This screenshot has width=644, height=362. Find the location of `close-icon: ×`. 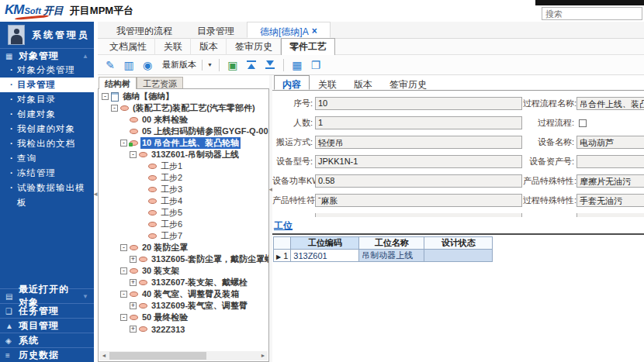

close-icon: × is located at coordinates (315, 31).